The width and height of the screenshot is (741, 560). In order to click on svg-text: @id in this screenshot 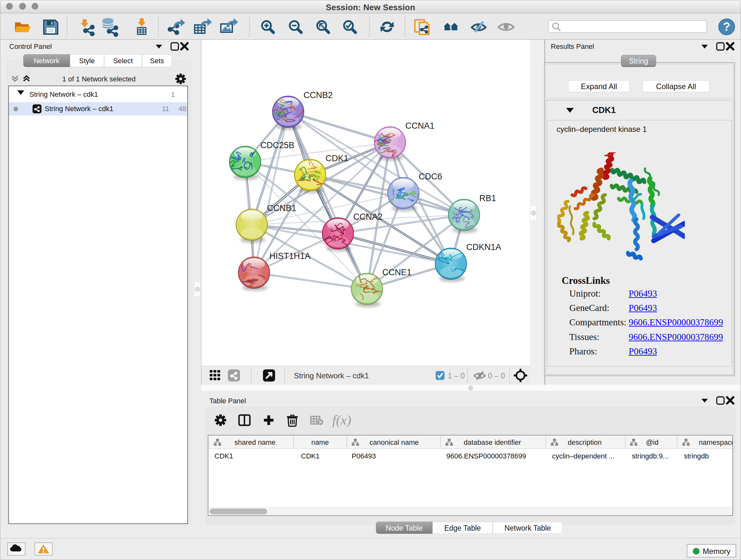, I will do `click(652, 442)`.